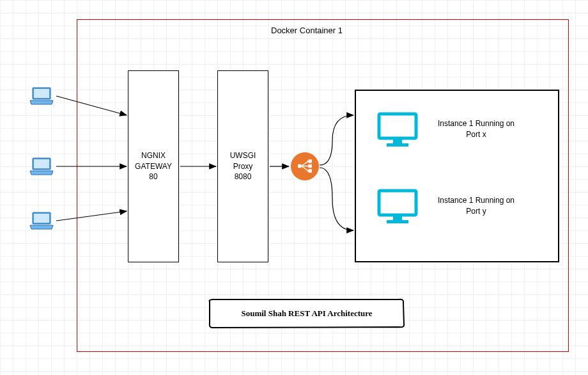  What do you see at coordinates (448, 129) in the screenshot?
I see `instance-row-1: Instance 1 Running on Port x` at bounding box center [448, 129].